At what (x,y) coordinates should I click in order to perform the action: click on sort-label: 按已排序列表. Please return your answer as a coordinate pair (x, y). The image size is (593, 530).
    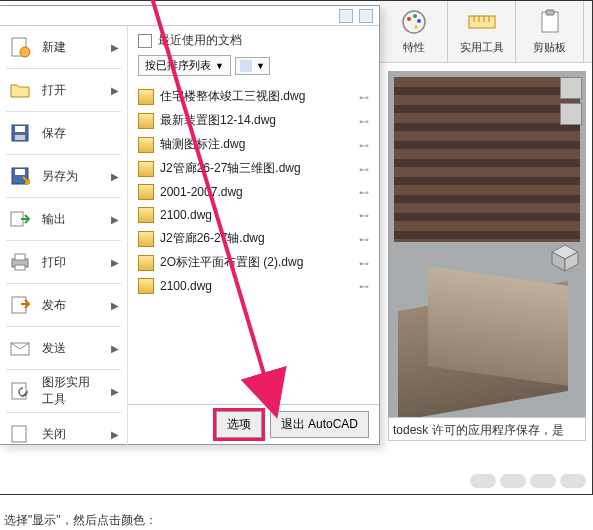
    Looking at the image, I should click on (178, 66).